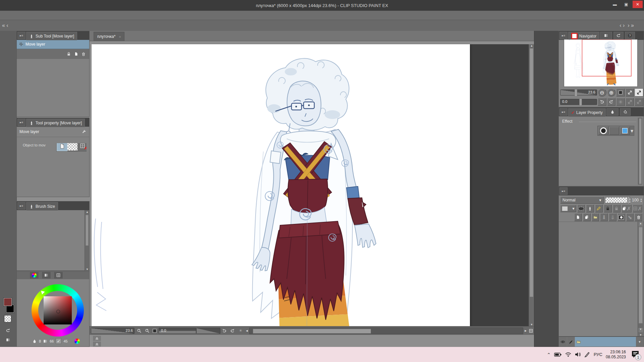 This screenshot has height=362, width=644. Describe the element at coordinates (621, 93) in the screenshot. I see `nav-fit-icon` at that location.